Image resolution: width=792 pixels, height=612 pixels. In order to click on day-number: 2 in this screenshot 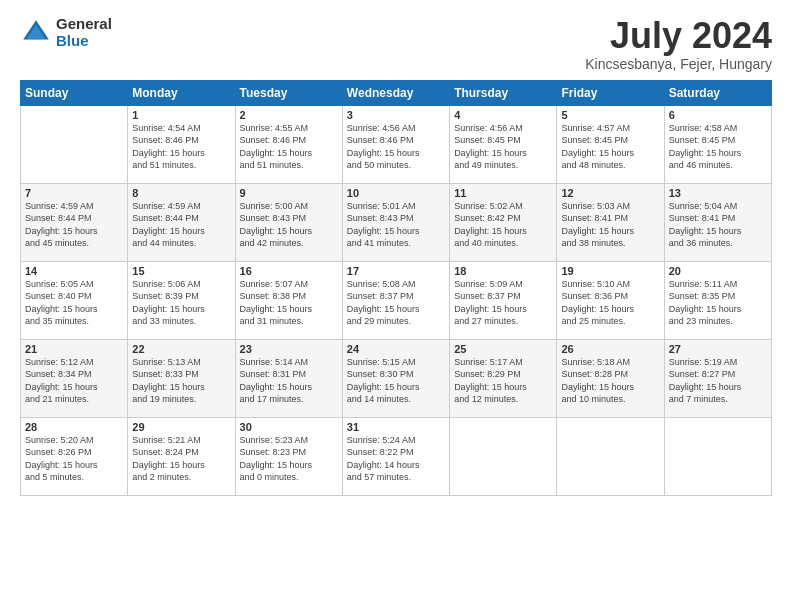, I will do `click(289, 115)`.